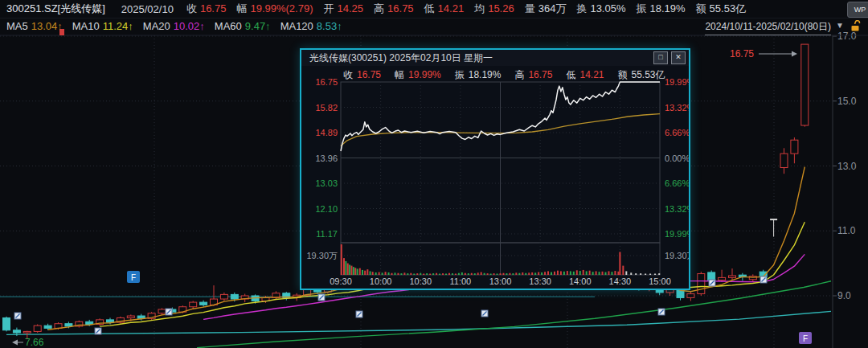  I want to click on svg-text: 0.00%, so click(677, 158).